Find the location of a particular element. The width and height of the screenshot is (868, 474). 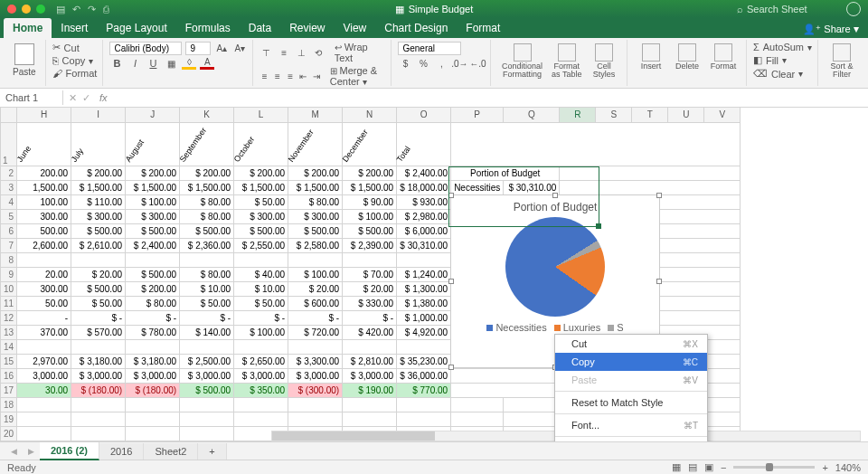

cell: $ 770.00 is located at coordinates (424, 390).